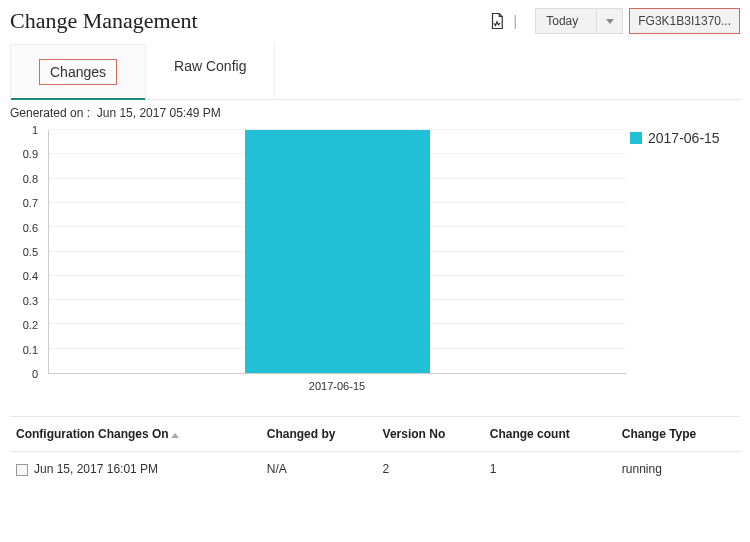 This screenshot has height=542, width=750. What do you see at coordinates (30, 154) in the screenshot?
I see `y-tick-label: 0.9` at bounding box center [30, 154].